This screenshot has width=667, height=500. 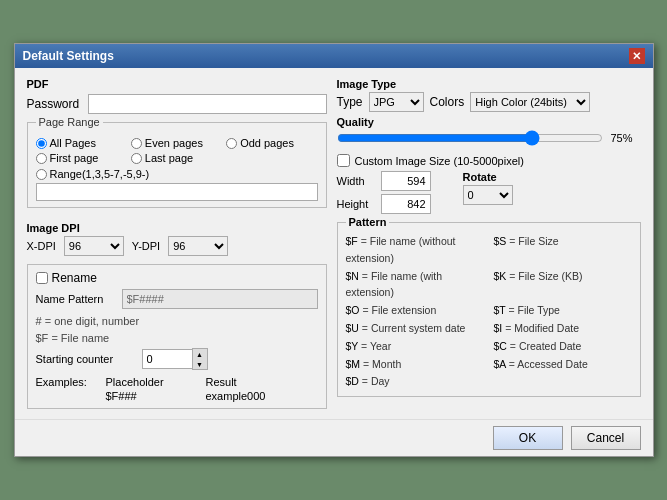 What do you see at coordinates (415, 328) in the screenshot?
I see `pattern-item-U: $U = Current system date` at bounding box center [415, 328].